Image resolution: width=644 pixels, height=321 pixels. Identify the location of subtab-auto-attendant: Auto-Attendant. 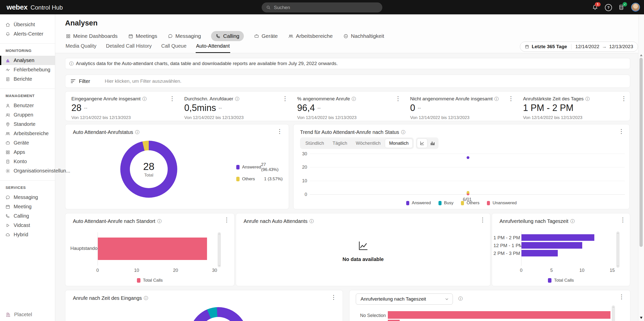
(213, 48).